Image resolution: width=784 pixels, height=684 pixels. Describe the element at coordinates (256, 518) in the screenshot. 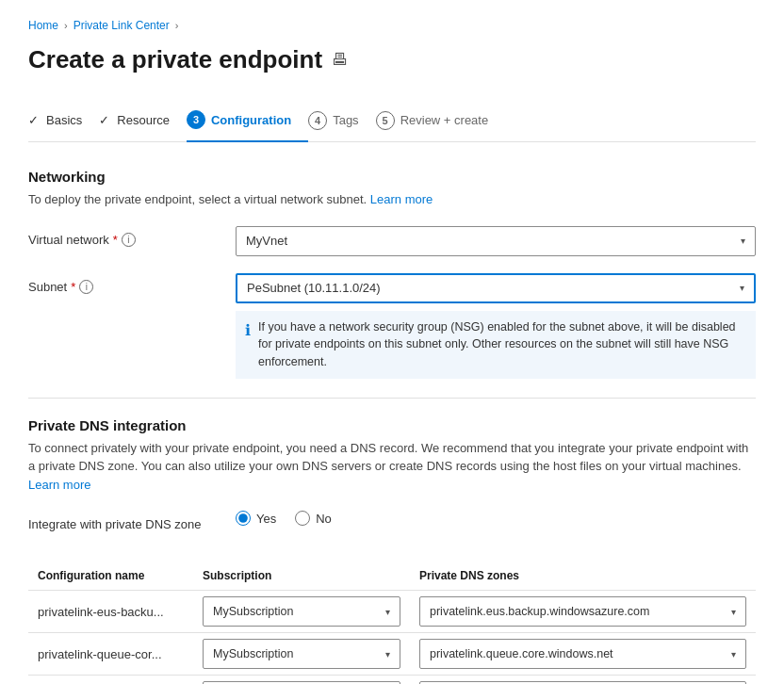

I see `dns-yes-option: Yes` at that location.